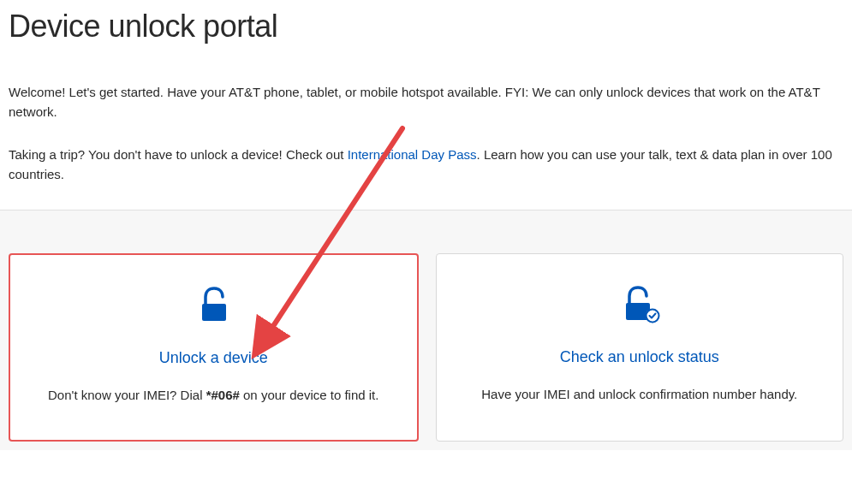  I want to click on status-card-title: Check an unlock status, so click(640, 358).